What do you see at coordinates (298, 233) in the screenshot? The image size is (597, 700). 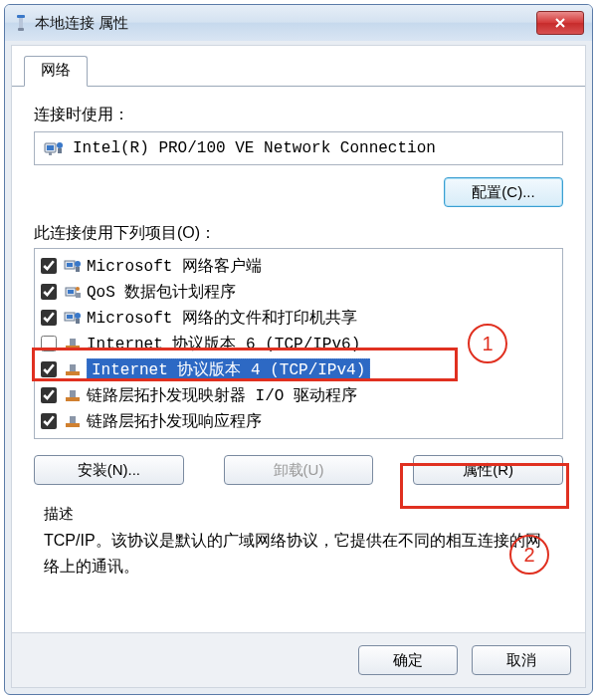 I see `items-label: 此连接使用下列项目(O)：` at bounding box center [298, 233].